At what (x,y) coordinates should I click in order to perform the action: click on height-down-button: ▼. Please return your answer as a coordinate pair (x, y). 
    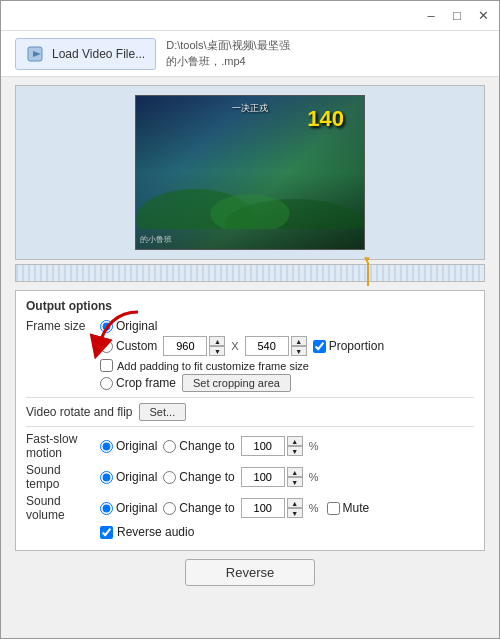
    Looking at the image, I should click on (299, 351).